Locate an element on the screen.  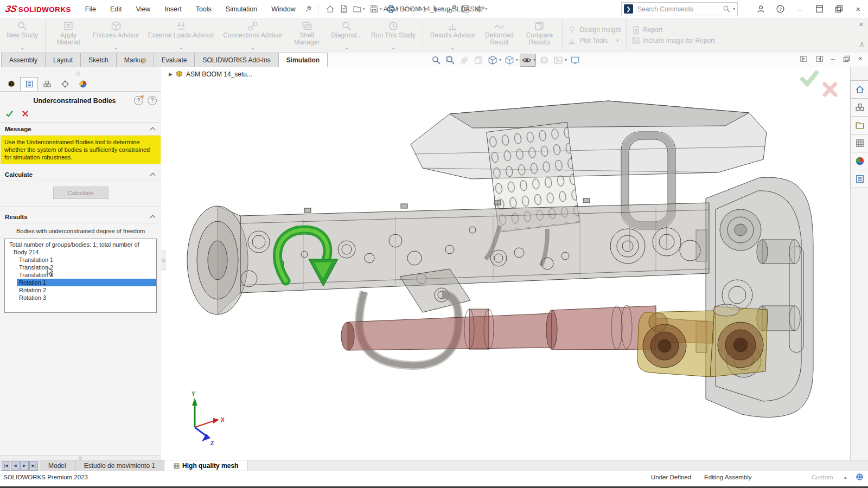
propertymanager-tab is located at coordinates (29, 84).